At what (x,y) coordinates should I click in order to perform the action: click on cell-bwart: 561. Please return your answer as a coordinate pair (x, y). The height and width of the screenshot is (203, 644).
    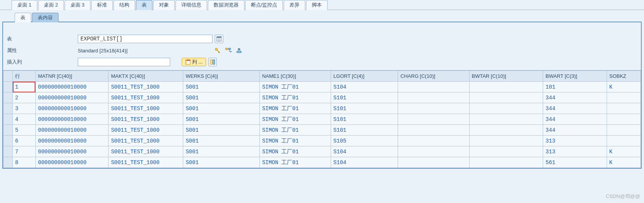
    Looking at the image, I should click on (575, 163).